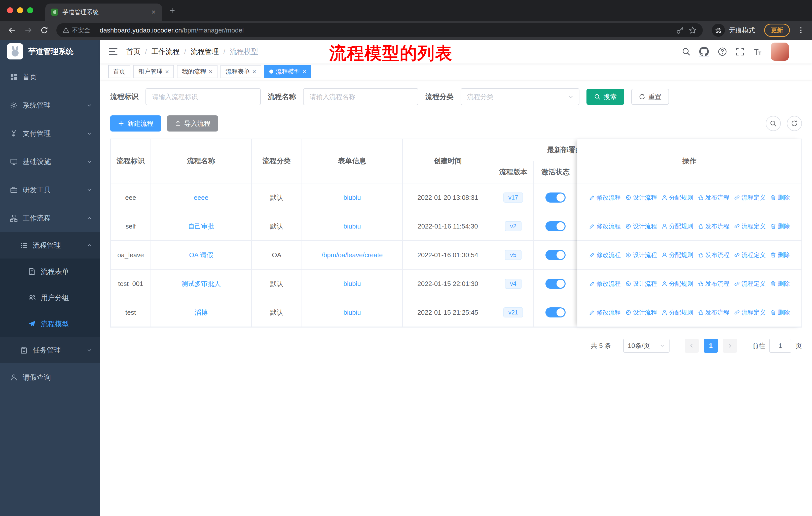 The image size is (812, 516). Describe the element at coordinates (28, 30) in the screenshot. I see `forward-button` at that location.